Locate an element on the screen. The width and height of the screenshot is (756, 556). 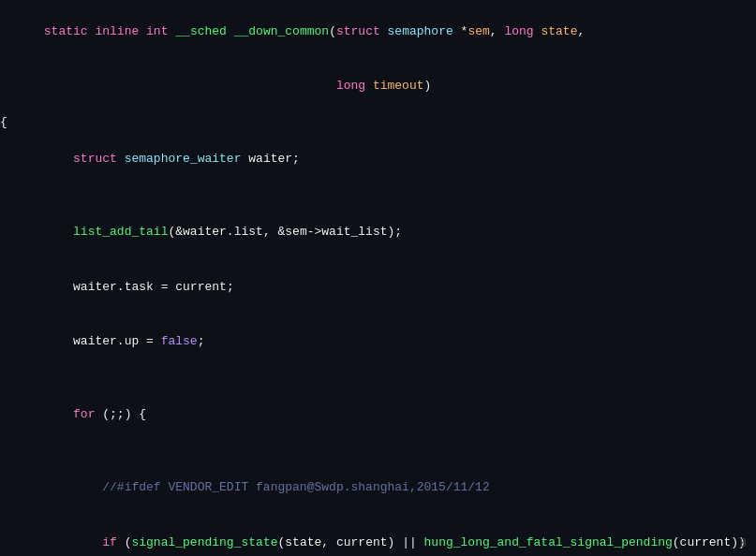
fn-down-common: __down_common is located at coordinates (281, 32).